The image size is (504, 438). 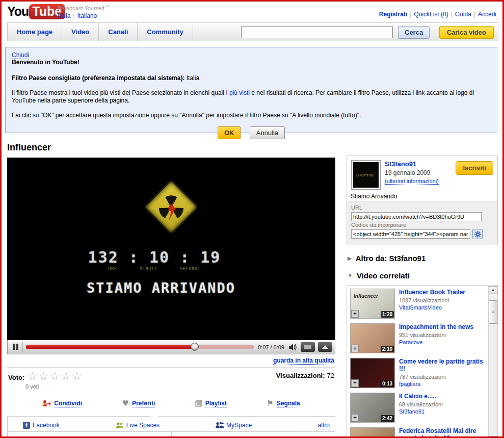 I want to click on view-count: Visualizzazioni:72, so click(x=305, y=380).